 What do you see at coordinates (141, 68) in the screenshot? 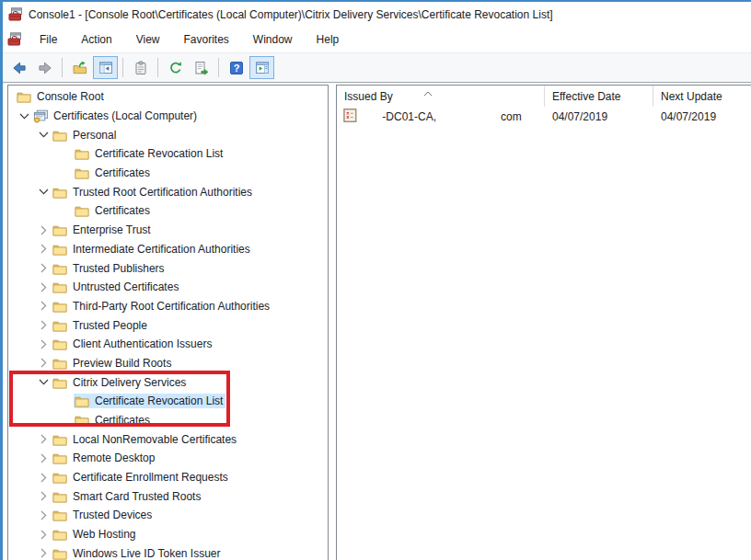
I see `properties-icon` at bounding box center [141, 68].